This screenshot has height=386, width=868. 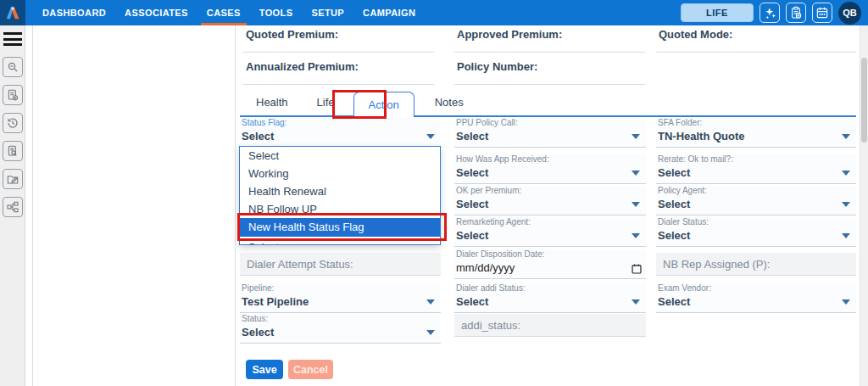 I want to click on ok-per-premium-select: OK per Premium: Select, so click(x=550, y=200).